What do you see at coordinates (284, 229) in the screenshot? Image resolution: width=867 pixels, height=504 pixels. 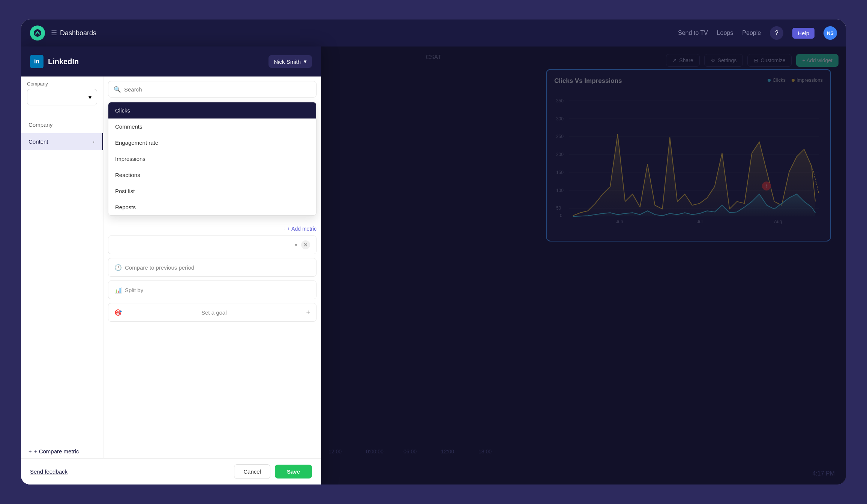 I see `add-metric-icon: +` at bounding box center [284, 229].